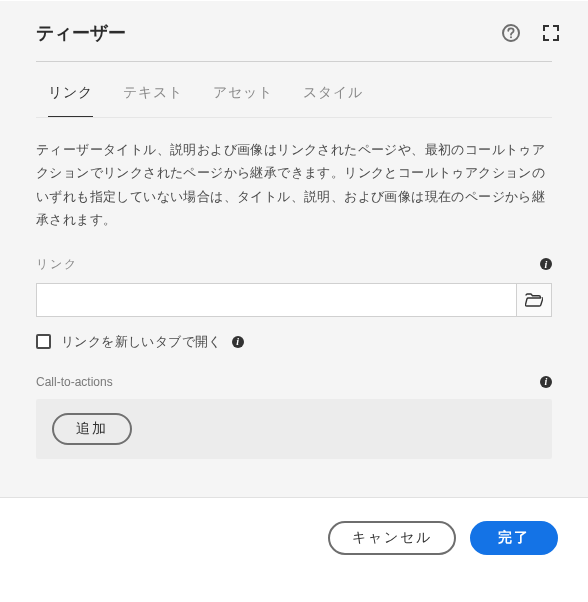 This screenshot has width=588, height=602. What do you see at coordinates (294, 342) in the screenshot?
I see `open-new-tab-row: リンクを新しいタブで開く i` at bounding box center [294, 342].